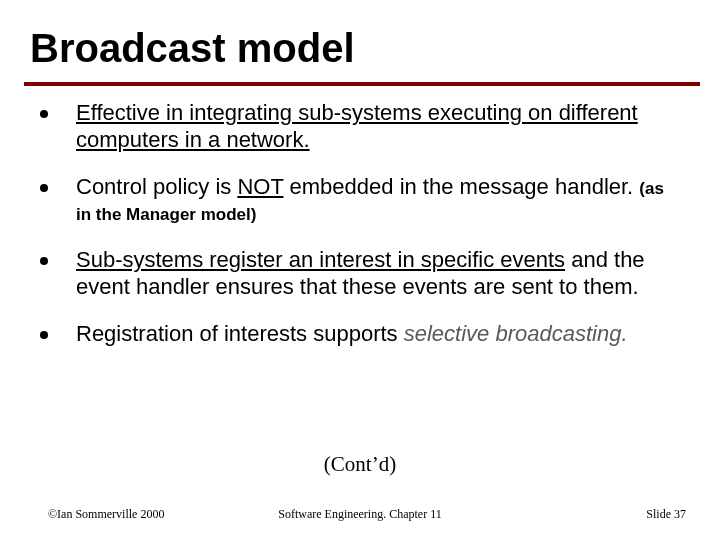 The height and width of the screenshot is (540, 720). What do you see at coordinates (352, 334) in the screenshot?
I see `bullet-4-text: Registration of interests supports selec…` at bounding box center [352, 334].